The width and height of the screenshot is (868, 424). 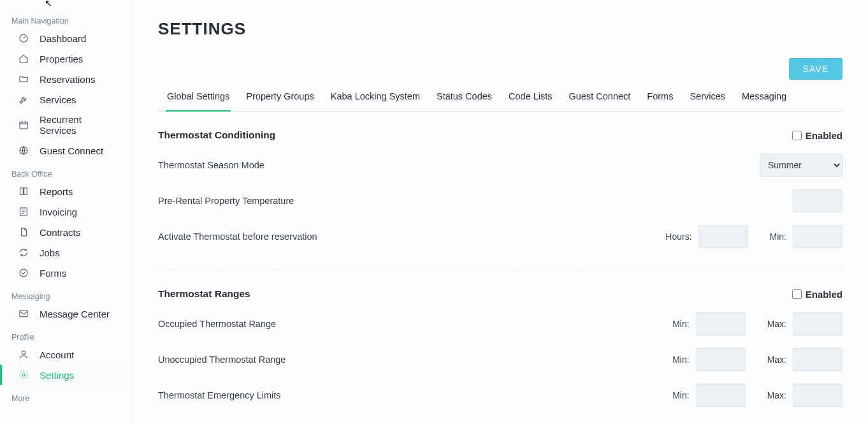 What do you see at coordinates (59, 212) in the screenshot?
I see `sidebar-item-label: Invoicing` at bounding box center [59, 212].